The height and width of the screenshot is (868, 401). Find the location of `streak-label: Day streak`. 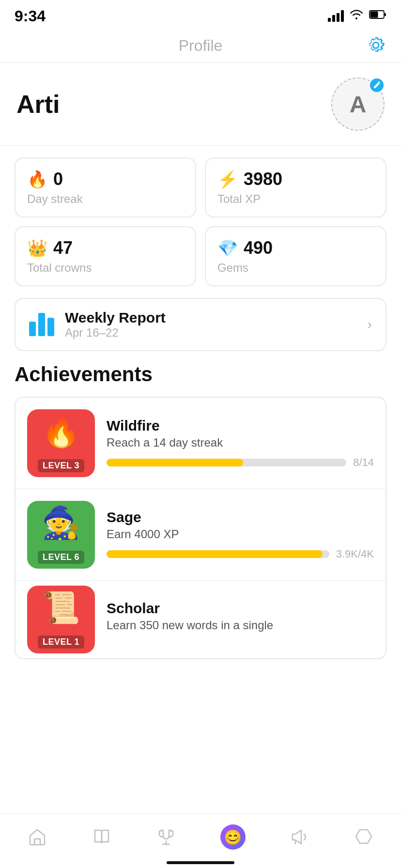

streak-label: Day streak is located at coordinates (106, 199).